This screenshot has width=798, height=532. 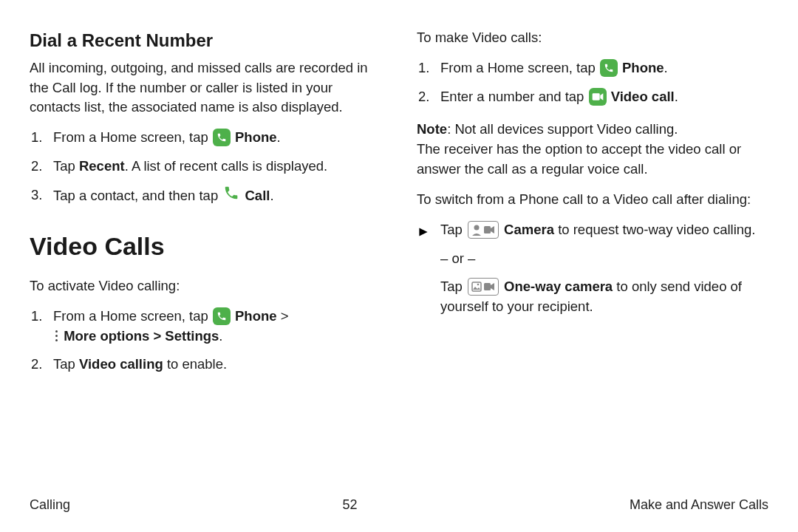 I want to click on sw2-text-a: Tap, so click(x=454, y=287).